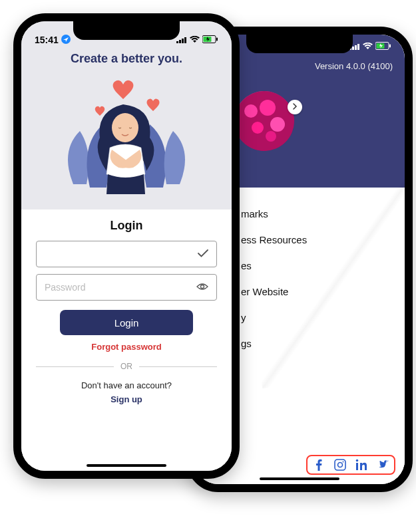  Describe the element at coordinates (361, 465) in the screenshot. I see `linkedin-icon` at that location.